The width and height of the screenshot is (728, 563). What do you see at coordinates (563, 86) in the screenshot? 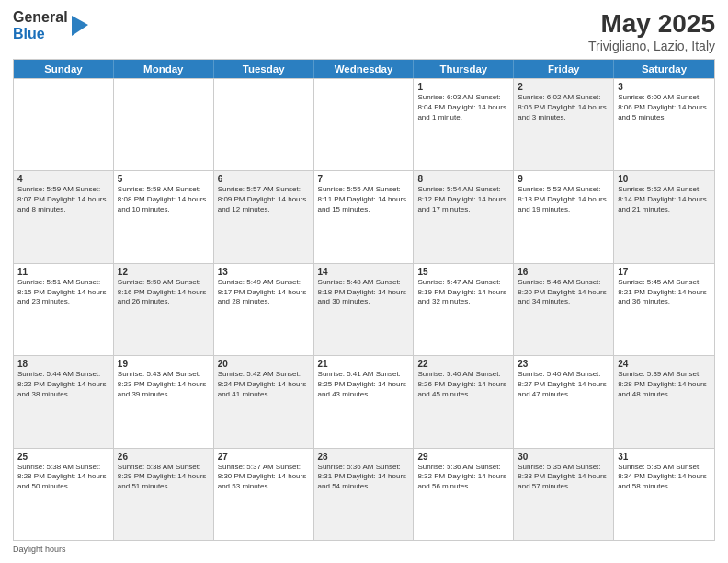
I see `day-number: 2` at bounding box center [563, 86].